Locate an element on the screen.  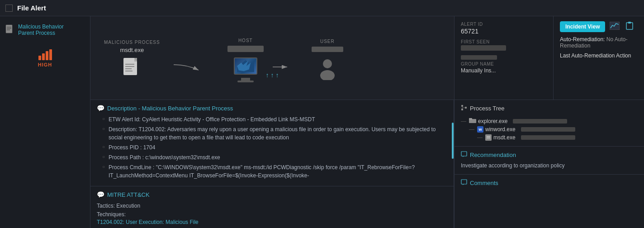
page-title: File Alert is located at coordinates (32, 8).